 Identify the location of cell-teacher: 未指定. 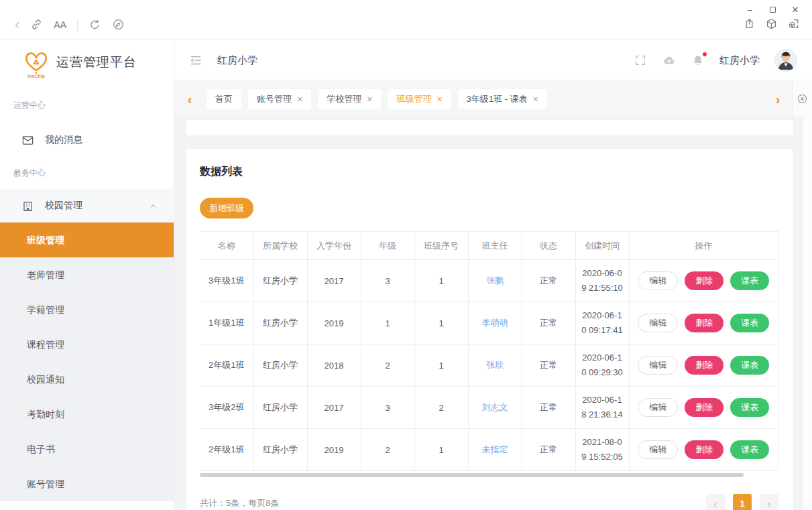
(495, 450).